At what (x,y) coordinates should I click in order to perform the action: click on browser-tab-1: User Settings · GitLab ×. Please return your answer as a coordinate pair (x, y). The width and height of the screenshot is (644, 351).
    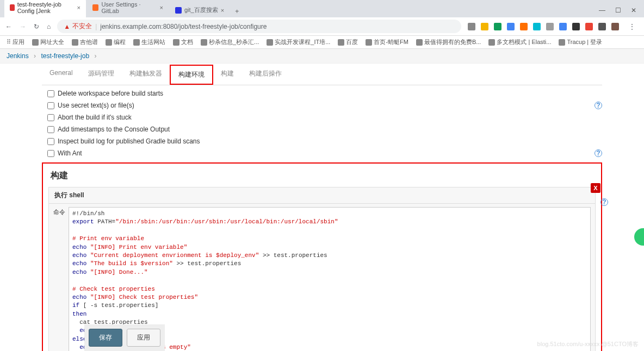
    Looking at the image, I should click on (128, 9).